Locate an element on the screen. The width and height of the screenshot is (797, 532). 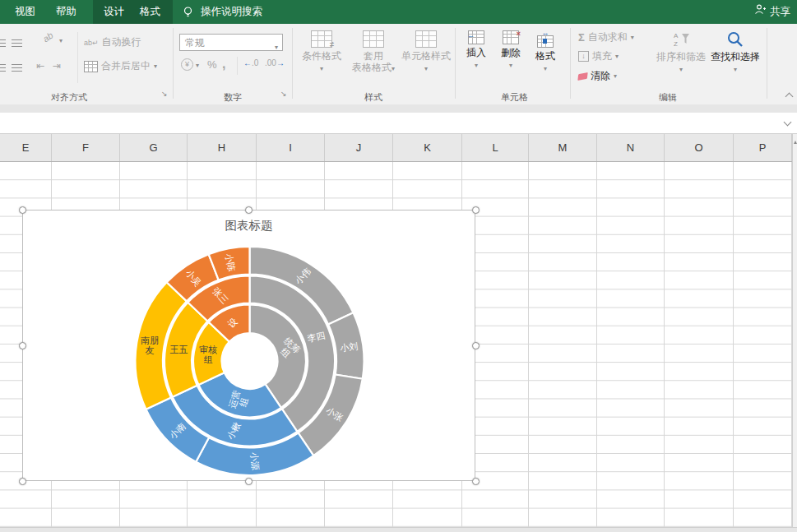
formula-bar is located at coordinates (398, 123).